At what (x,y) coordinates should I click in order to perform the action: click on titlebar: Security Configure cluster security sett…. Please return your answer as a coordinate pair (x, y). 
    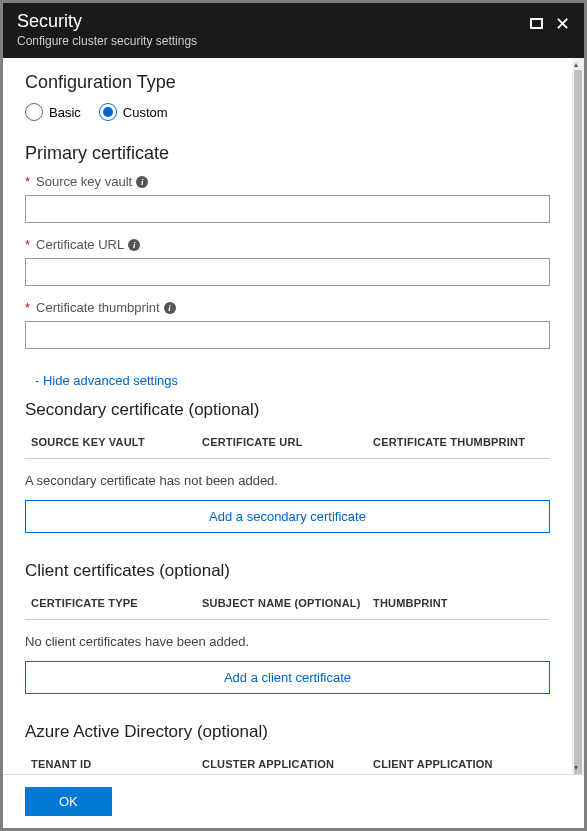
    Looking at the image, I should click on (294, 30).